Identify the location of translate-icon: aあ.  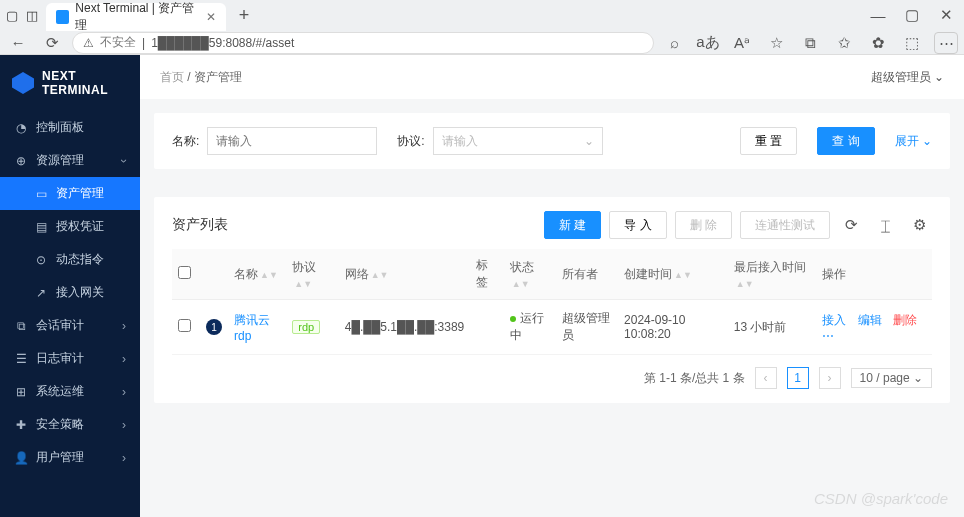
(708, 42).